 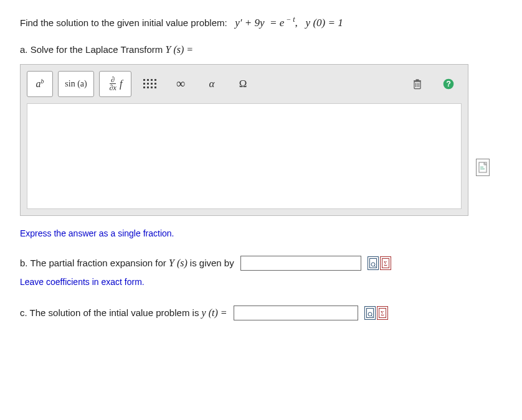 What do you see at coordinates (261, 282) in the screenshot?
I see `part-b-hint: Leave coefficients in exact form.` at bounding box center [261, 282].